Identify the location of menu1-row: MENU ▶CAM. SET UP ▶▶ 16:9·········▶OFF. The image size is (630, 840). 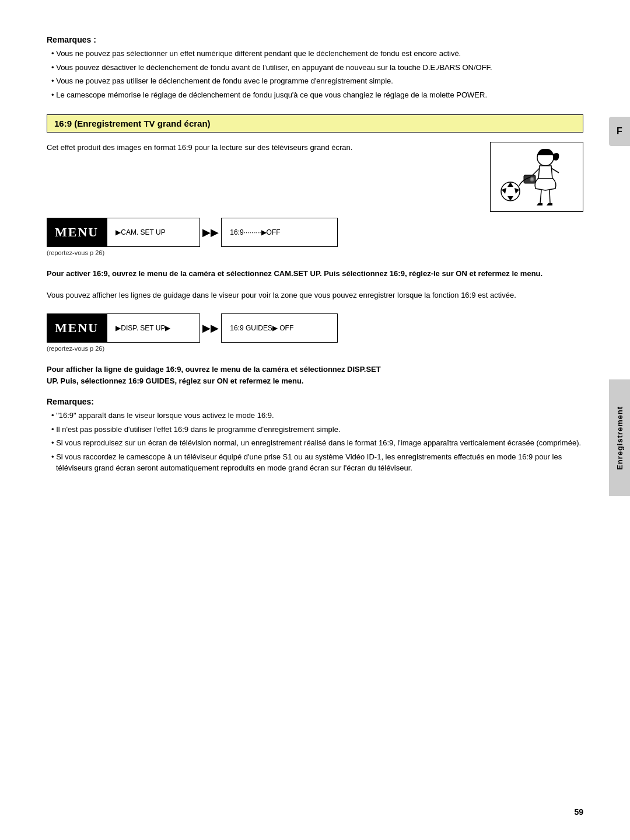
(315, 232).